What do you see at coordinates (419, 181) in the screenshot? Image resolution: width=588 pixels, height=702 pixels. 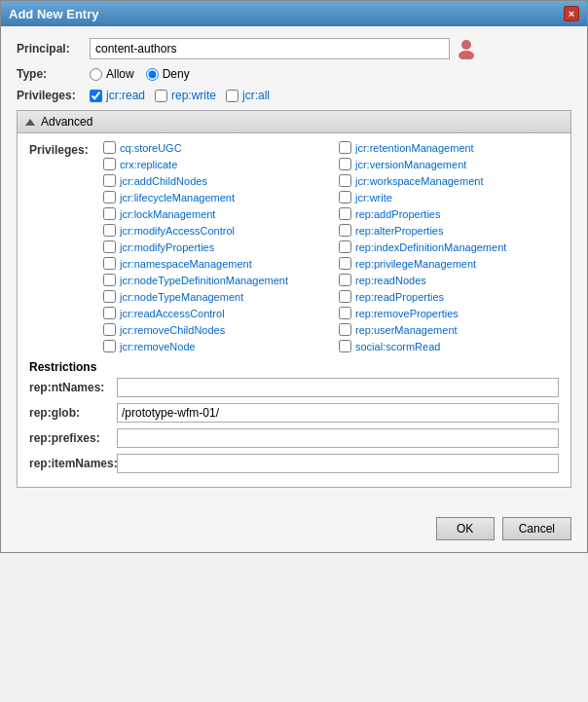 I see `jcr-workspace-mgmt-link: jcr:workspaceManagement` at bounding box center [419, 181].